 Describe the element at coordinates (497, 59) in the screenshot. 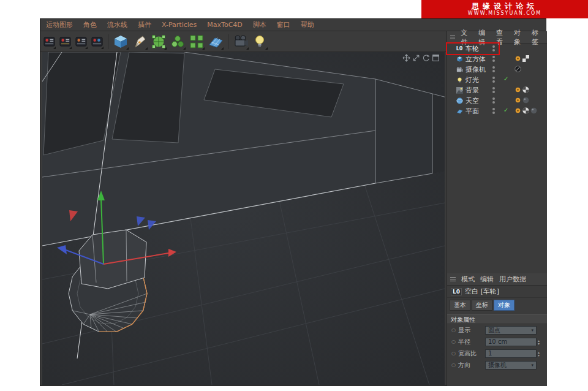

I see `object-row-cube: 立方体` at that location.